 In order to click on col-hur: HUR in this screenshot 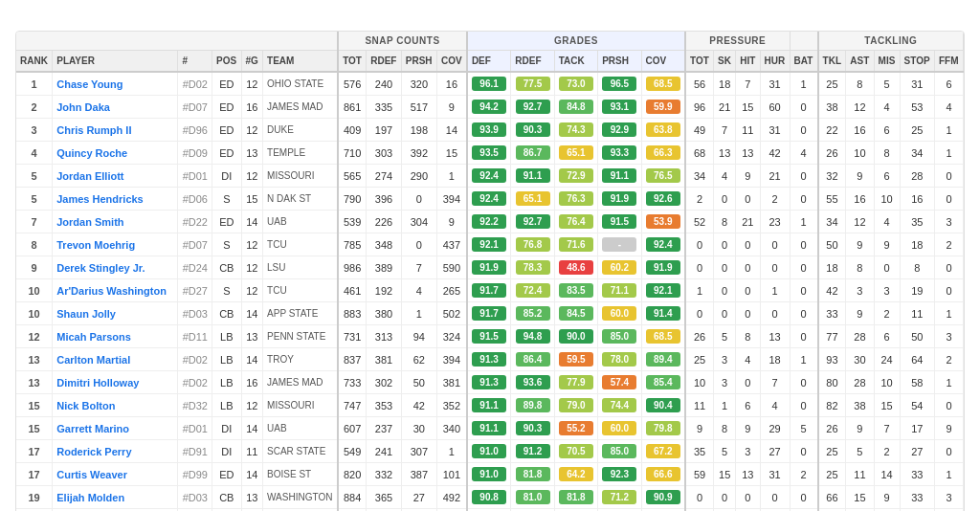, I will do `click(775, 61)`.